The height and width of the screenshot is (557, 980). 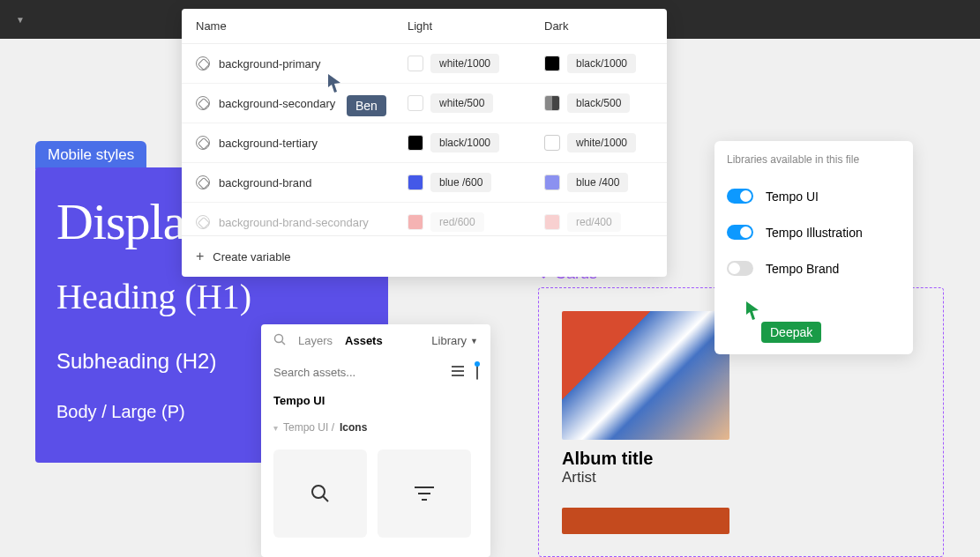 What do you see at coordinates (424, 183) in the screenshot?
I see `variable-row: background-brand blue /600 blue /400` at bounding box center [424, 183].